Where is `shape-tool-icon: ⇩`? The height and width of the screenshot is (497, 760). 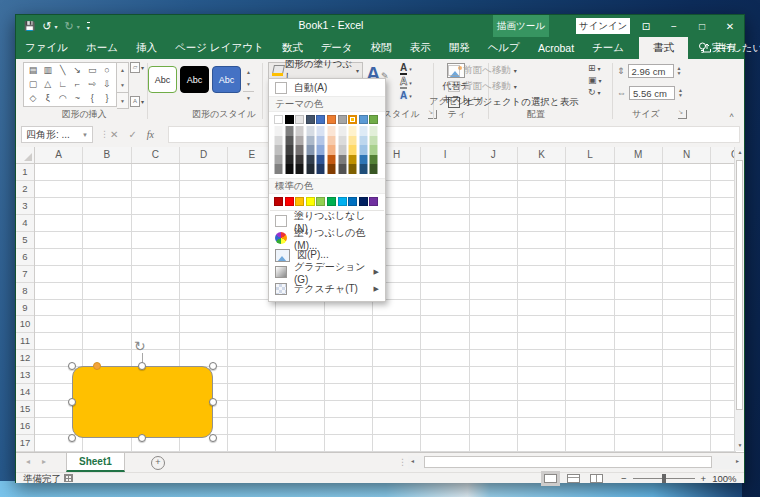
shape-tool-icon: ⇩ is located at coordinates (107, 84).